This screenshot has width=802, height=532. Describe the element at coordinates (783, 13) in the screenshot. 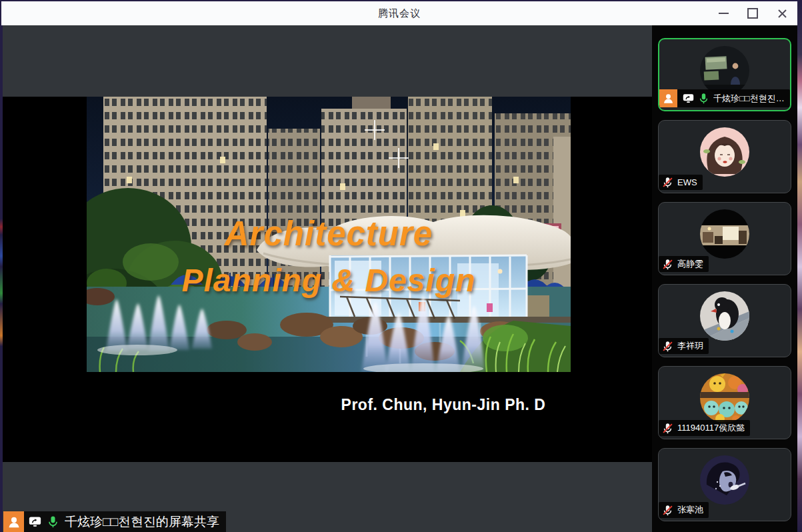

I see `close-icon` at that location.